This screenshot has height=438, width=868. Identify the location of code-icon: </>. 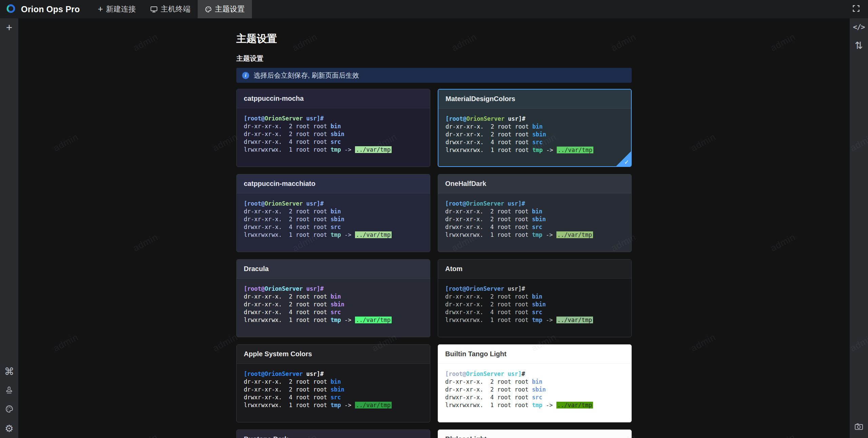
(859, 27).